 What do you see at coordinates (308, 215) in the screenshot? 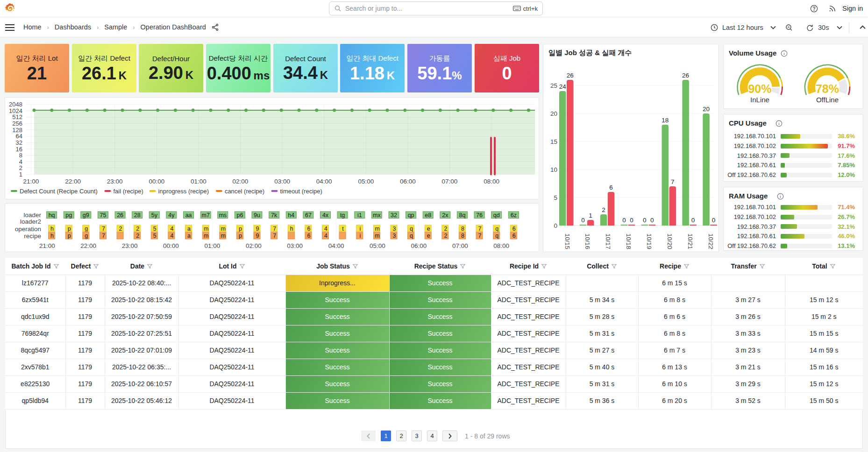
I see `svg-text: 67` at bounding box center [308, 215].